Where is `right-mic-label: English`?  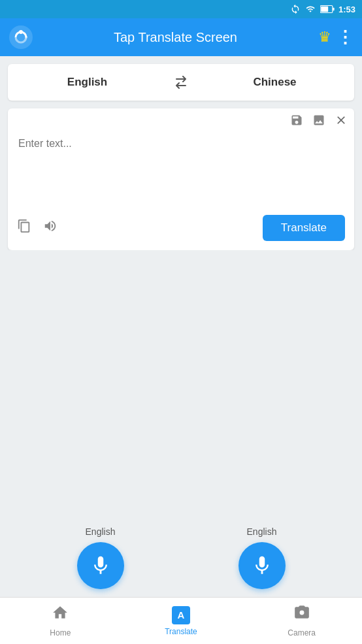 right-mic-label: English is located at coordinates (262, 532).